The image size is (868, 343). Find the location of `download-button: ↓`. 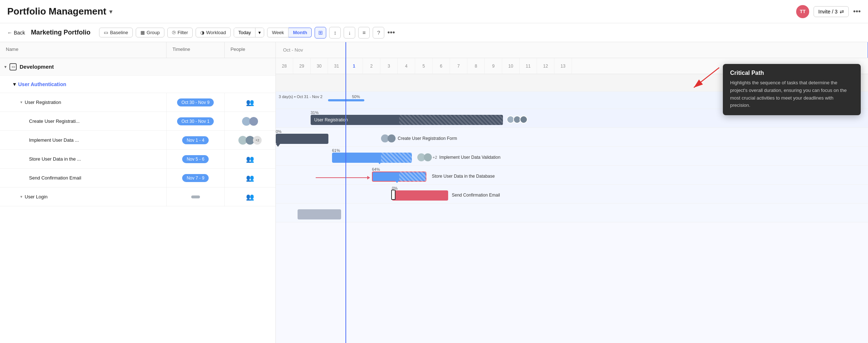

download-button: ↓ is located at coordinates (349, 33).